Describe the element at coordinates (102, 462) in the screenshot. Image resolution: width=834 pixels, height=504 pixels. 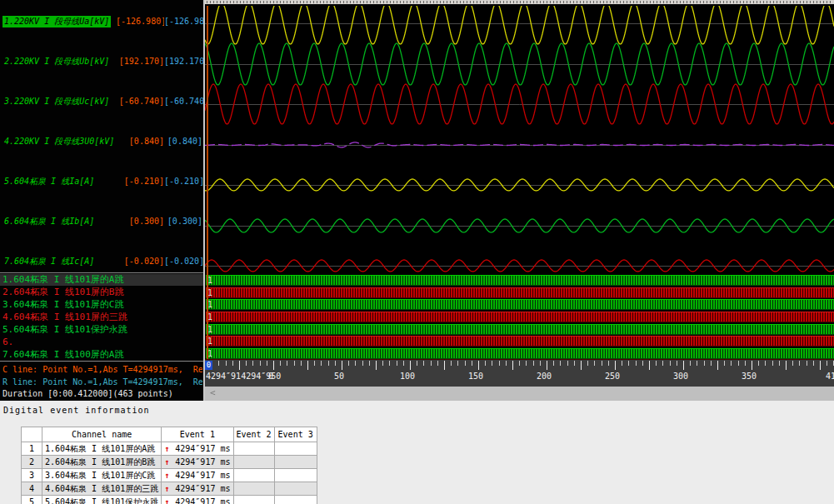
I see `event-channel-name: 2.604柘泉 I 线101屏的B跳` at that location.